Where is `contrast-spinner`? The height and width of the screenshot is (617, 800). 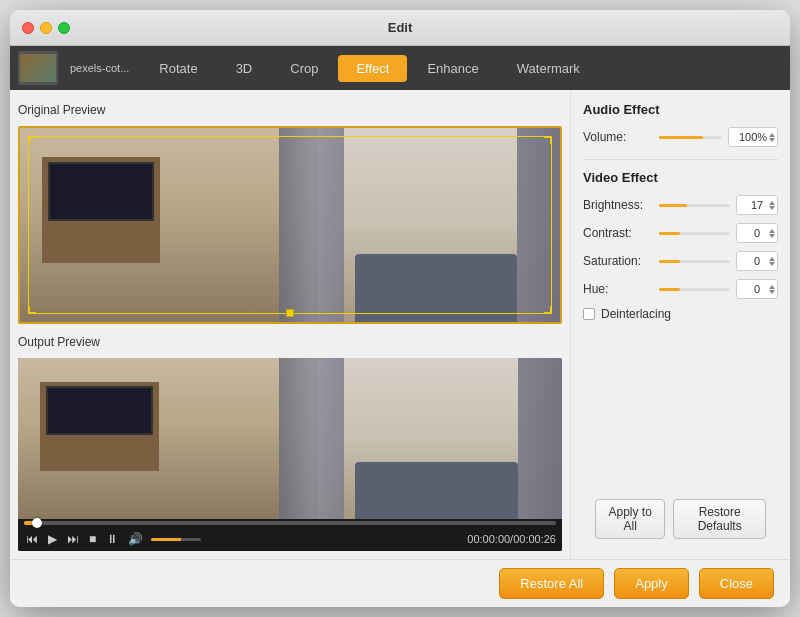 contrast-spinner is located at coordinates (772, 234).